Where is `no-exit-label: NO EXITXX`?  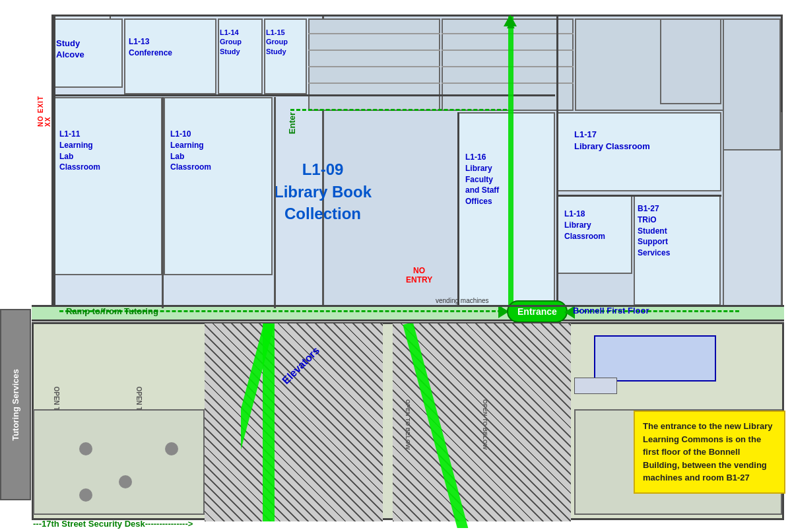
no-exit-label: NO EXITXX is located at coordinates (44, 111).